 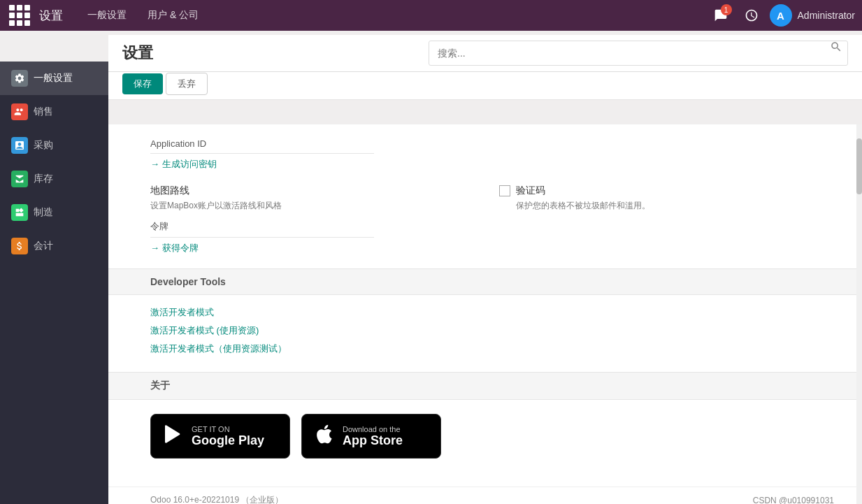 I want to click on google-play-icon, so click(x=173, y=436).